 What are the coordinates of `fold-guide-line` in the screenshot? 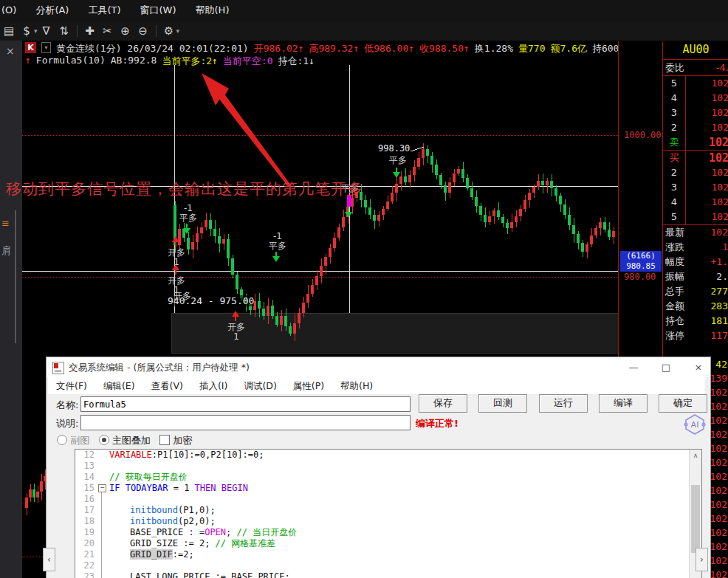 It's located at (102, 534).